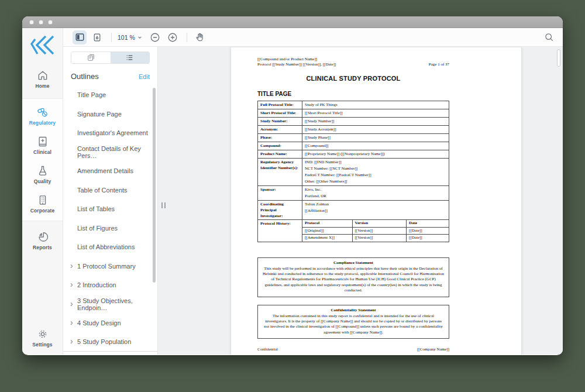 The image size is (585, 392). I want to click on tab-thumbnails, so click(91, 57).